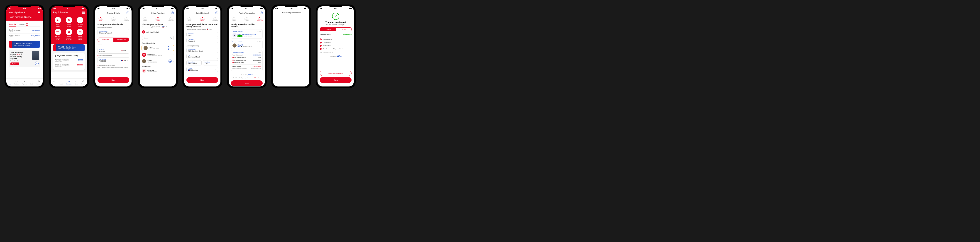  Describe the element at coordinates (106, 40) in the screenshot. I see `domestic-tab: Domestic` at that location.